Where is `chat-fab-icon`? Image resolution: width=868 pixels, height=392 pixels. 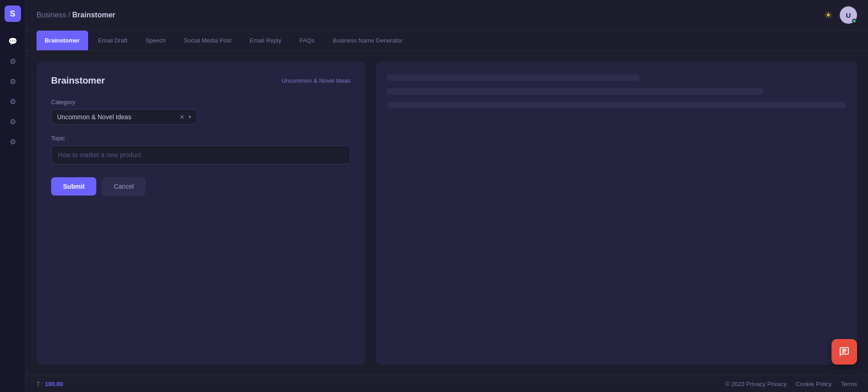
chat-fab-icon is located at coordinates (844, 352).